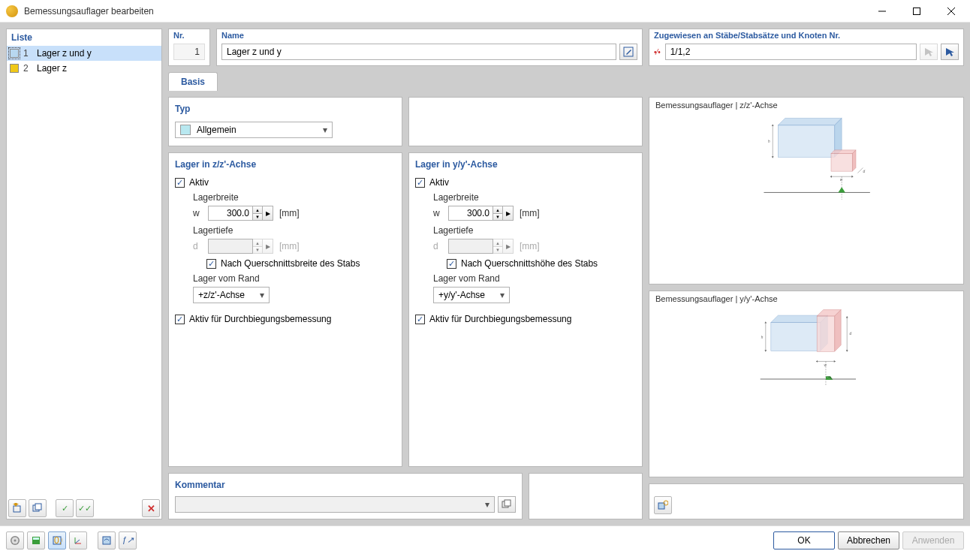 Image resolution: width=970 pixels, height=560 pixels. I want to click on window-title: Bemessungsauflager bearbeiten, so click(444, 11).